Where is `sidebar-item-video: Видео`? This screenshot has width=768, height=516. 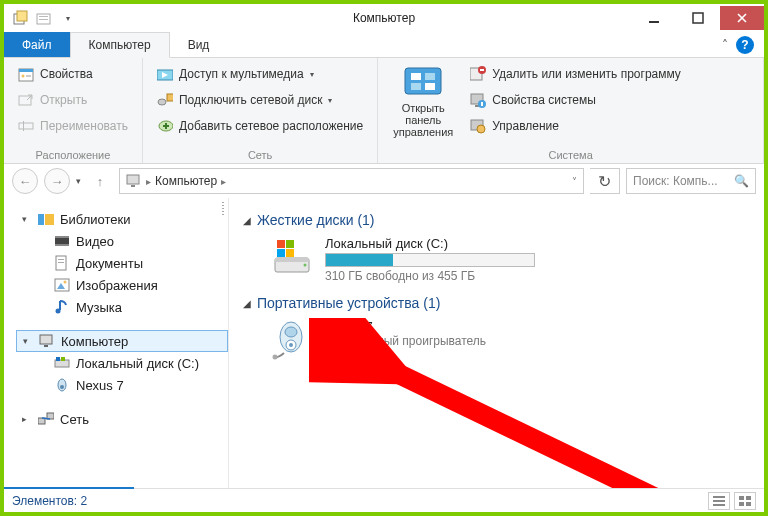 sidebar-item-video: Видео is located at coordinates (122, 241).